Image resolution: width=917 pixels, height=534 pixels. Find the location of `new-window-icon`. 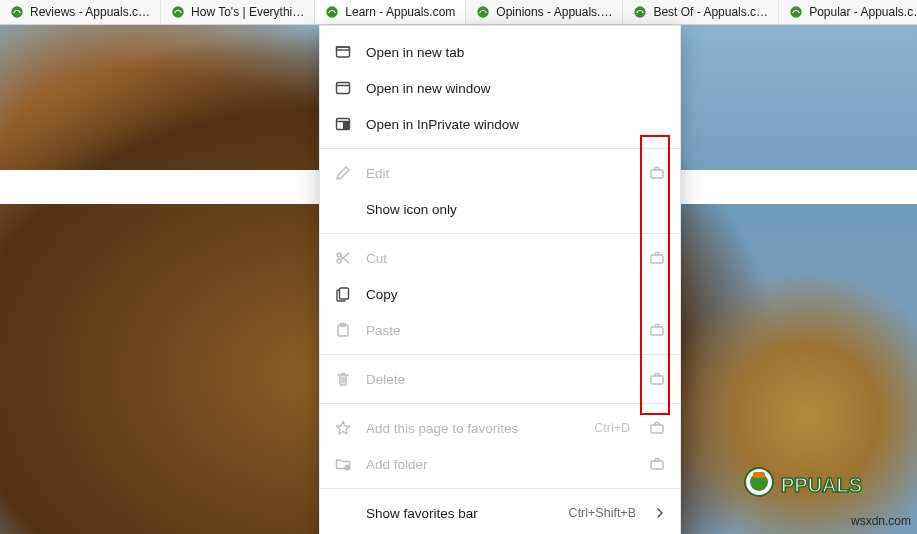

new-window-icon is located at coordinates (343, 88).